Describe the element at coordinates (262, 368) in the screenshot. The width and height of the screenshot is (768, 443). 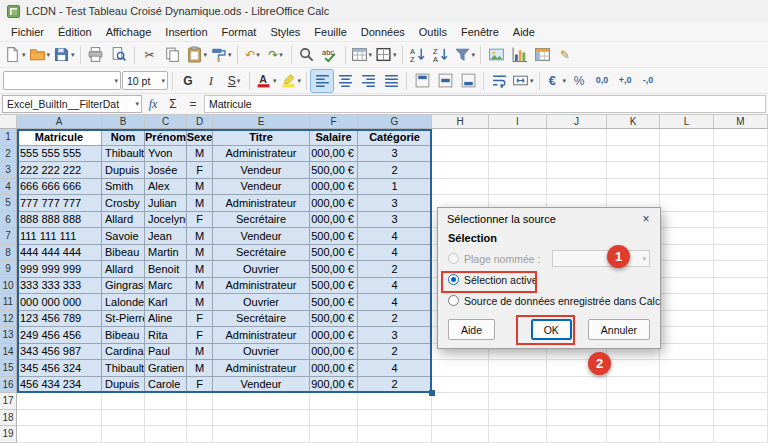
I see `cell-E15: Administrateur` at that location.